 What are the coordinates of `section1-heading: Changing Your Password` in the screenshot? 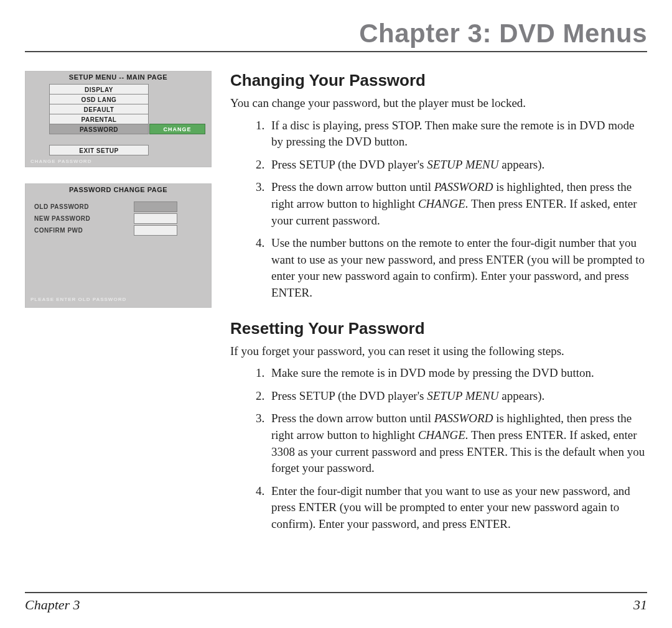 It's located at (439, 81).